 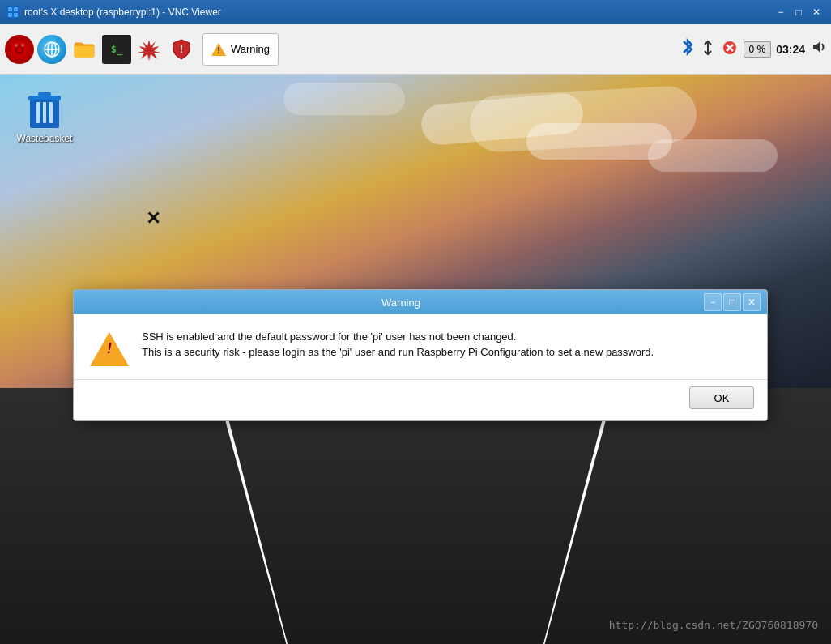 What do you see at coordinates (420, 400) in the screenshot?
I see `dialog-footer: OK` at bounding box center [420, 400].